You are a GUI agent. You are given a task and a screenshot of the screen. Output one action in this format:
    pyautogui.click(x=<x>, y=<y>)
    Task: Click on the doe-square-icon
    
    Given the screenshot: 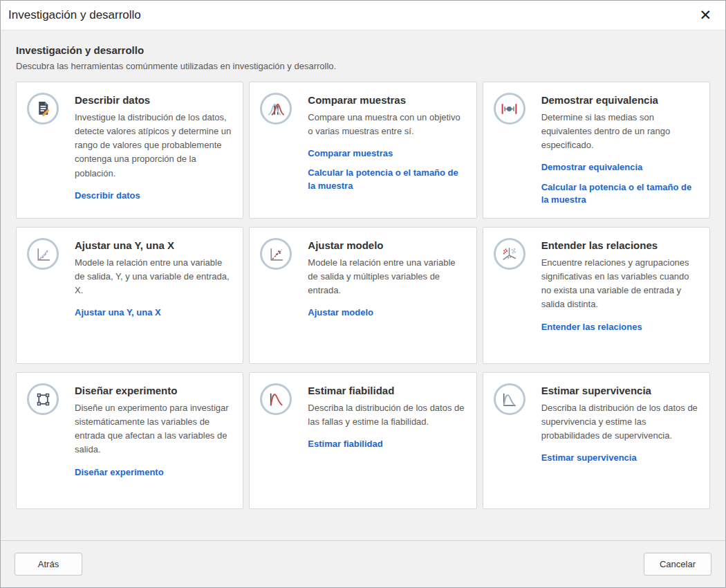 What is the action you would take?
    pyautogui.click(x=43, y=399)
    